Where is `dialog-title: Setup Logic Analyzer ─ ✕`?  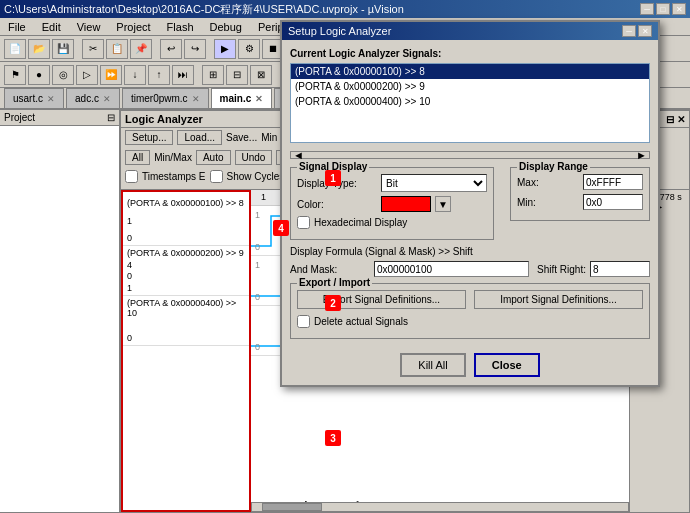
dialog-title: Setup Logic Analyzer ─ ✕ is located at coordinates (470, 31).